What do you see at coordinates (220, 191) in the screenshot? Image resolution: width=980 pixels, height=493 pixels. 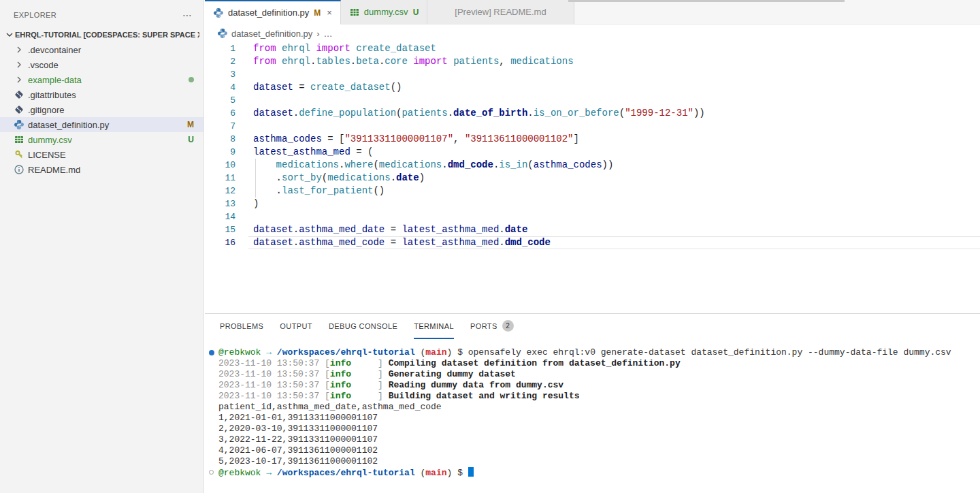 I see `line-number: 12` at bounding box center [220, 191].